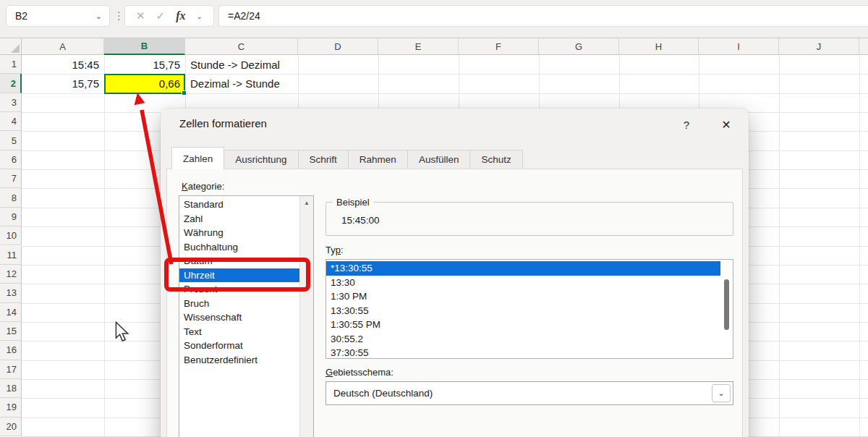  What do you see at coordinates (334, 250) in the screenshot?
I see `type-label: Typ:` at bounding box center [334, 250].